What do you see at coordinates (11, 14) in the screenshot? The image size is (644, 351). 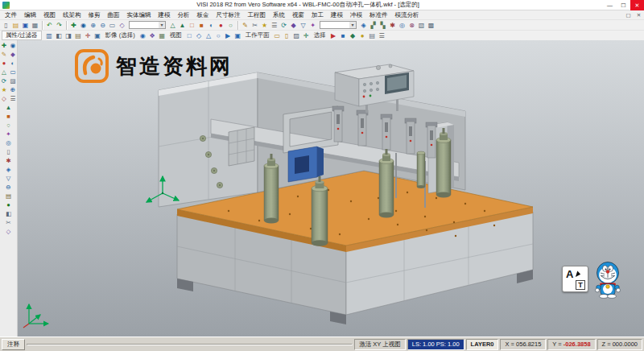 I see `menu-item: 文件` at bounding box center [11, 14].